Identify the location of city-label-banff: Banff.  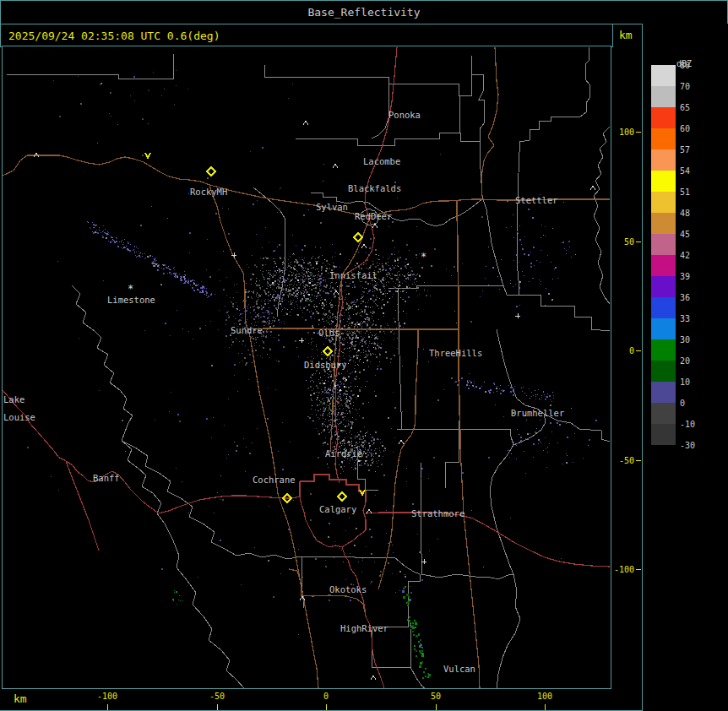
(106, 478).